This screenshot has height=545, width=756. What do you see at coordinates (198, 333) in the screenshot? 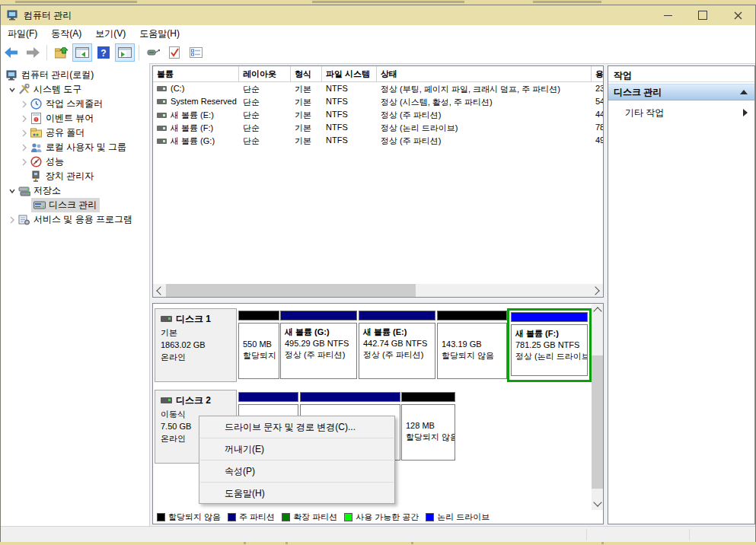
I see `disk-type: 기본` at bounding box center [198, 333].